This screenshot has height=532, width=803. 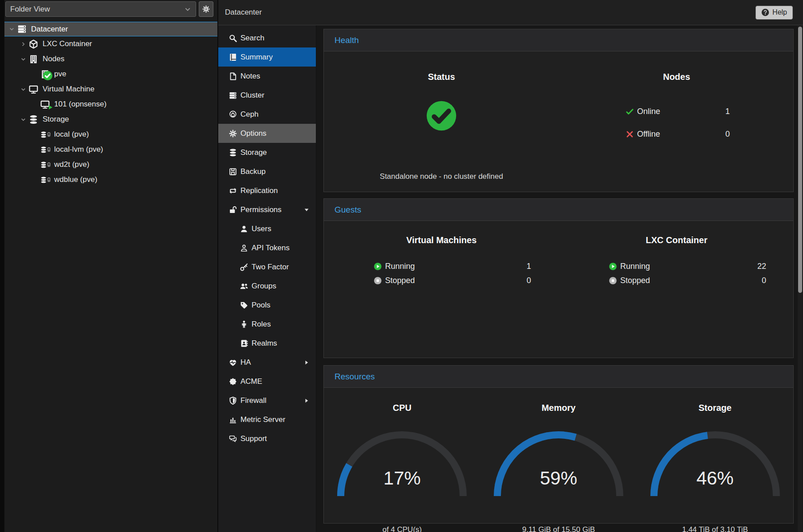 I want to click on menu-item-groups: Groups, so click(x=267, y=286).